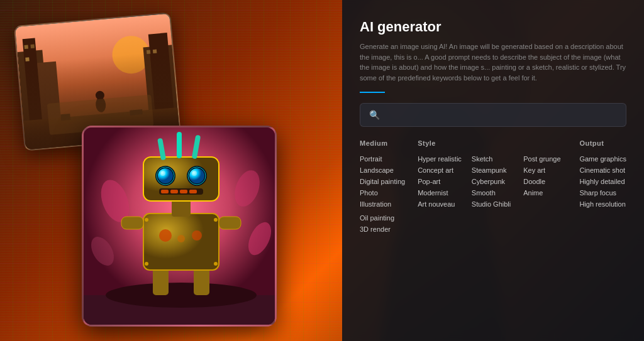 The width and height of the screenshot is (644, 341). Describe the element at coordinates (491, 181) in the screenshot. I see `keyword-cyberpunk: Cyberpunk` at that location.